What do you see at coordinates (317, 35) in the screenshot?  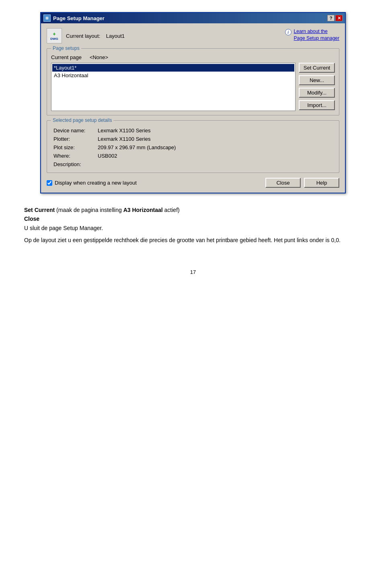 I see `learn-link: Learn about the Page Setup manager` at bounding box center [317, 35].